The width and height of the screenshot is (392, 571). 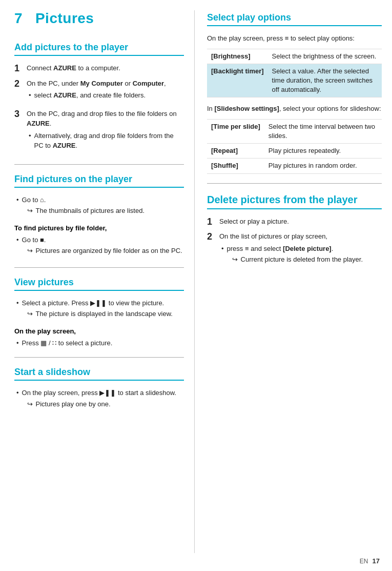 I want to click on playpause-icon: ▶❚❚, so click(x=98, y=303).